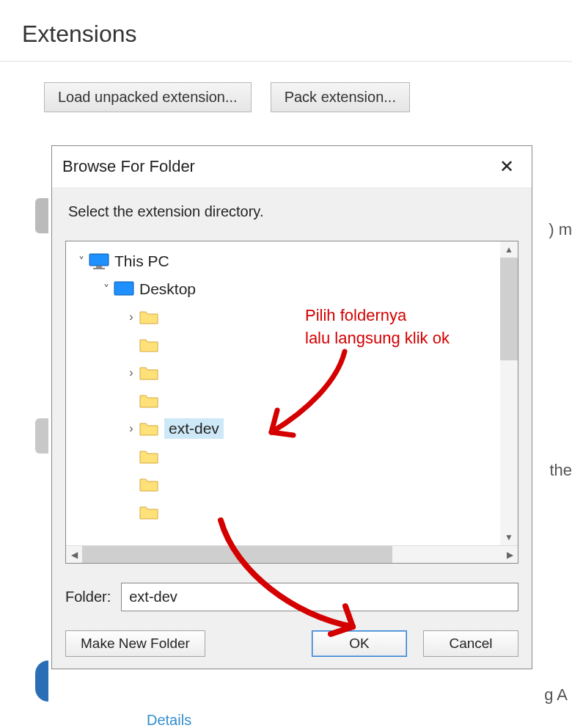 This screenshot has height=728, width=572. Describe the element at coordinates (556, 695) in the screenshot. I see `bg-text: g A` at that location.